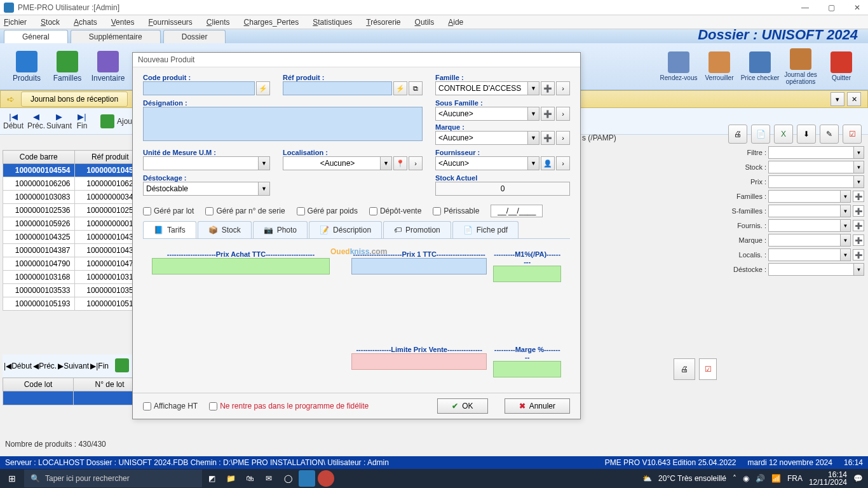 Image resolution: width=868 pixels, height=488 pixels. I want to click on check-affichage-ht: Affichage HT, so click(170, 406).